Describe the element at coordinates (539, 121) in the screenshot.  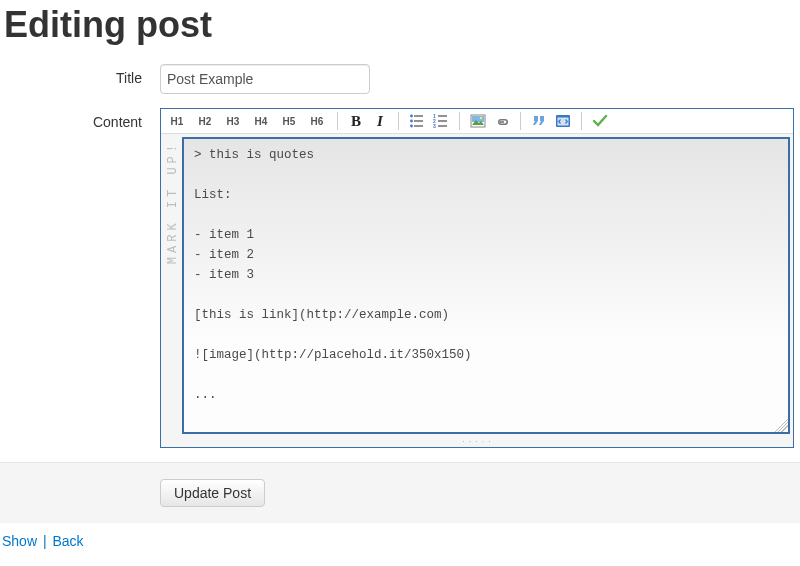
I see `quote-icon` at that location.